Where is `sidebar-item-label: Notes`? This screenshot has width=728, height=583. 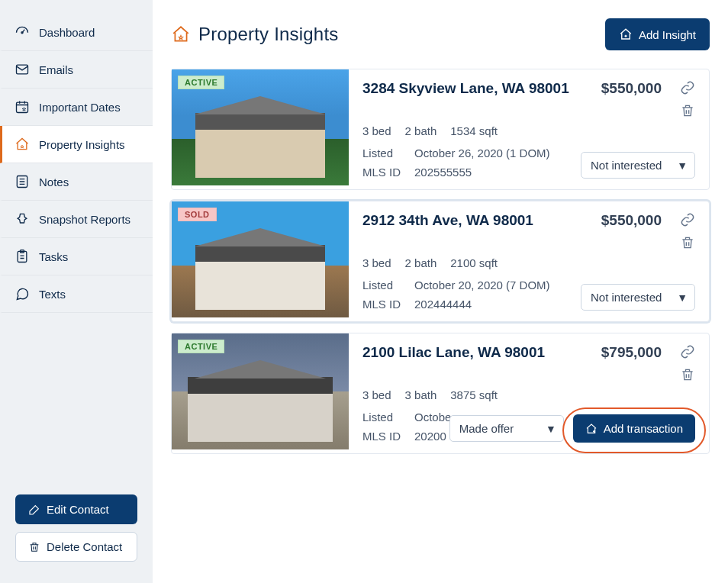 sidebar-item-label: Notes is located at coordinates (53, 182).